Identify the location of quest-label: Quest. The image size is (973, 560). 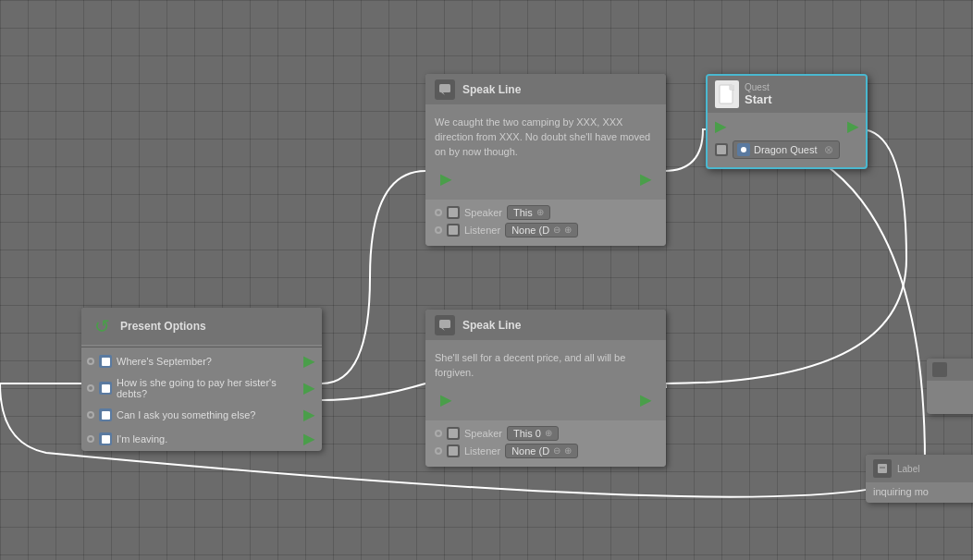
(758, 87).